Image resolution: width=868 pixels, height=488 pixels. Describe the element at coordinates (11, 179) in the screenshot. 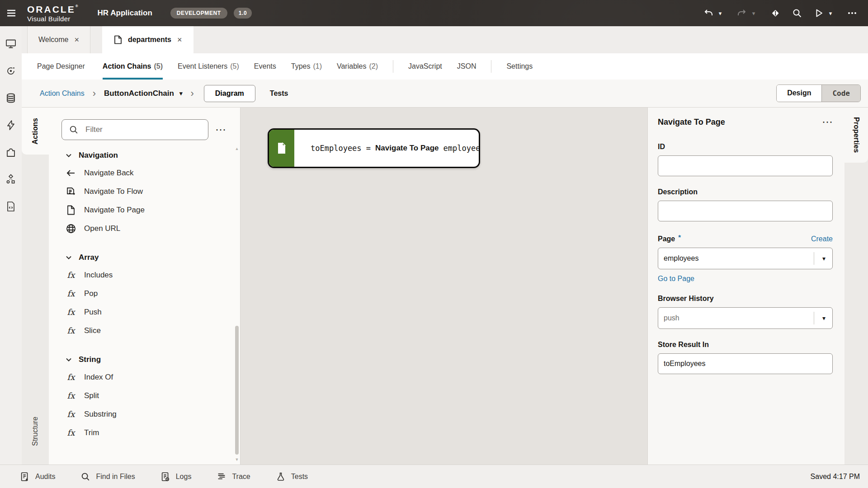

I see `layouts-icon` at that location.